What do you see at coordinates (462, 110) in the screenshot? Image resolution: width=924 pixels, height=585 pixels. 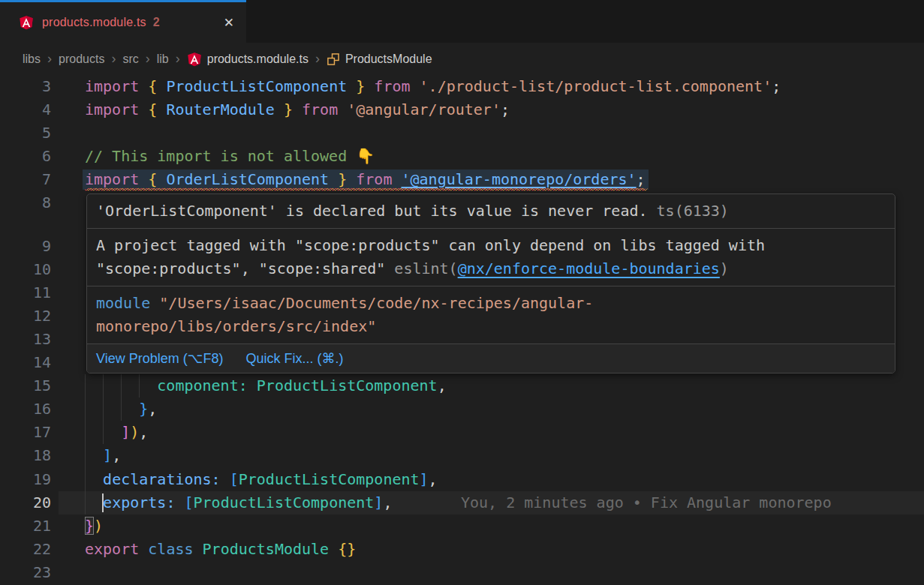 I see `code-line: 4import { RouterModule } from '@angular/…` at bounding box center [462, 110].